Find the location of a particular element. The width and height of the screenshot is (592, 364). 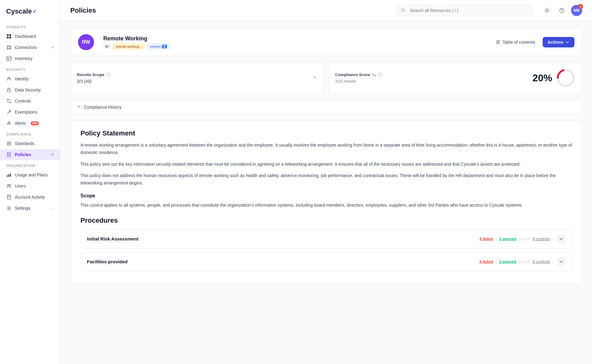

inventory-icon is located at coordinates (9, 59).